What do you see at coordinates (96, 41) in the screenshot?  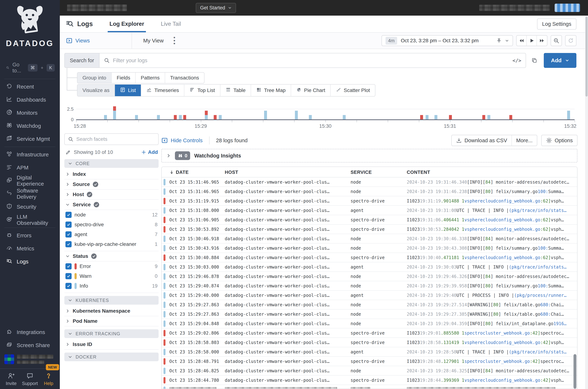 I see `views-button: Views` at bounding box center [96, 41].